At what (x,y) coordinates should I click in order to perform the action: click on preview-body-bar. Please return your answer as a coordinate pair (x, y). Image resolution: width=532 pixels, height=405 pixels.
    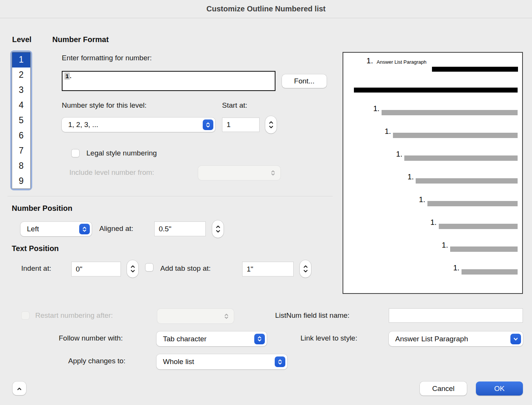
    Looking at the image, I should click on (436, 90).